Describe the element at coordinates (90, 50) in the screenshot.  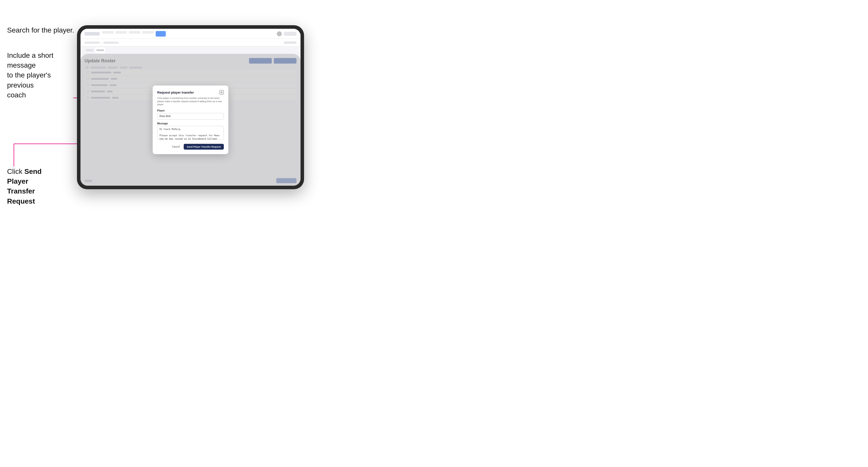
I see `tab-item-roster-label` at that location.